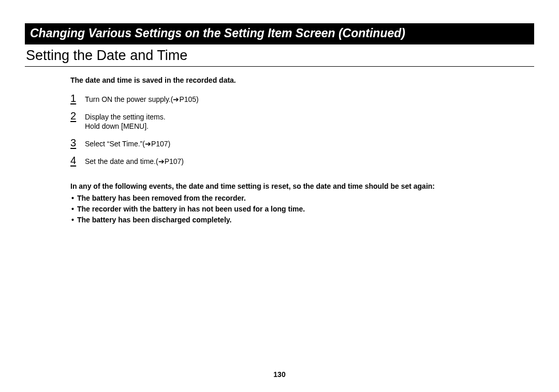  I want to click on note-bullet: • The battery has been discharged comple…, so click(292, 220).